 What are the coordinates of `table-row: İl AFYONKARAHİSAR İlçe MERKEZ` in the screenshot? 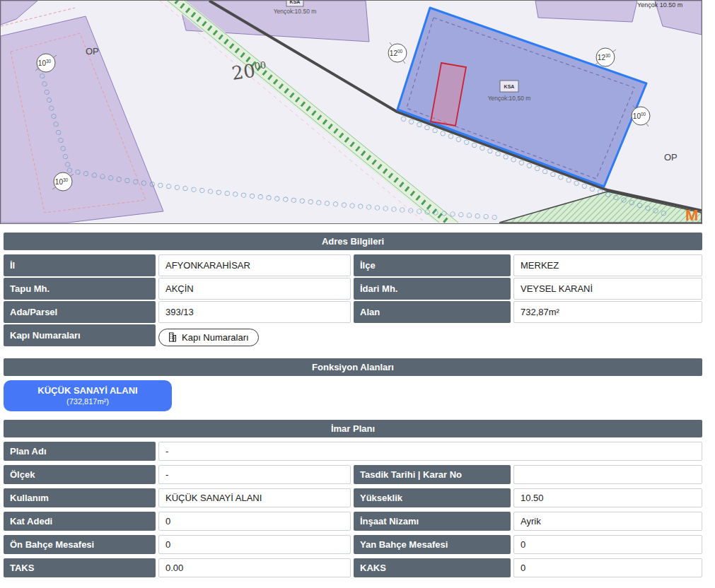 It's located at (353, 266).